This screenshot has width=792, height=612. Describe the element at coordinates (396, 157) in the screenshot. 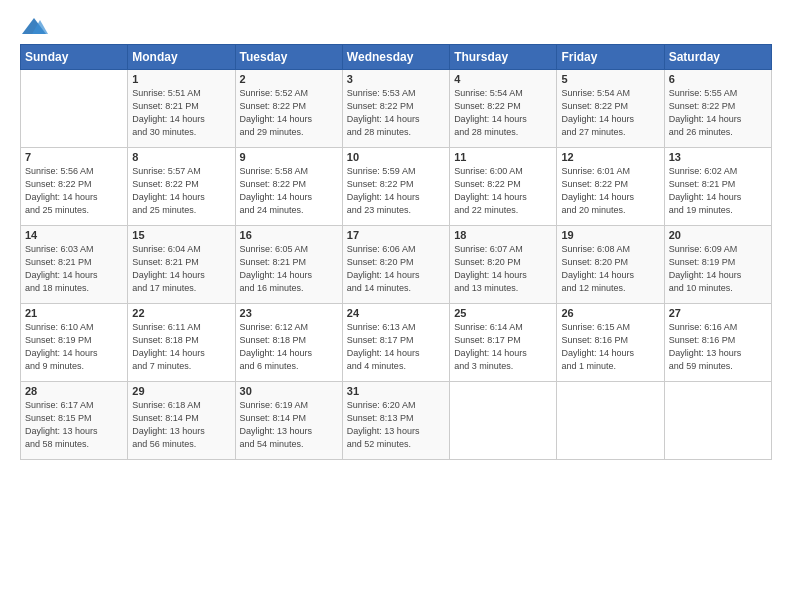

I see `day-number: 10` at that location.